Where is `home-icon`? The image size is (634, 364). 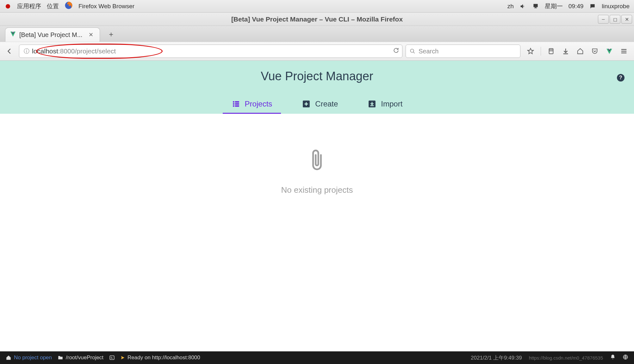
home-icon is located at coordinates (580, 51).